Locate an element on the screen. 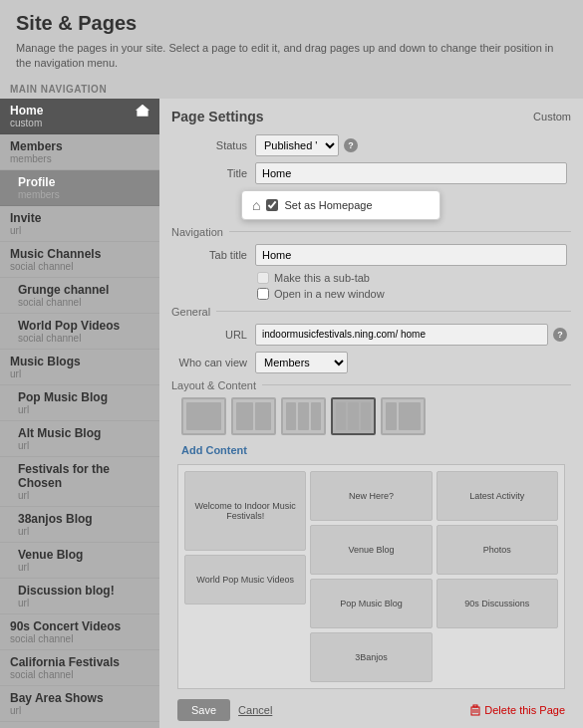 This screenshot has height=728, width=583. sidebar-item-music-channels: Music Channels social channel is located at coordinates (80, 260).